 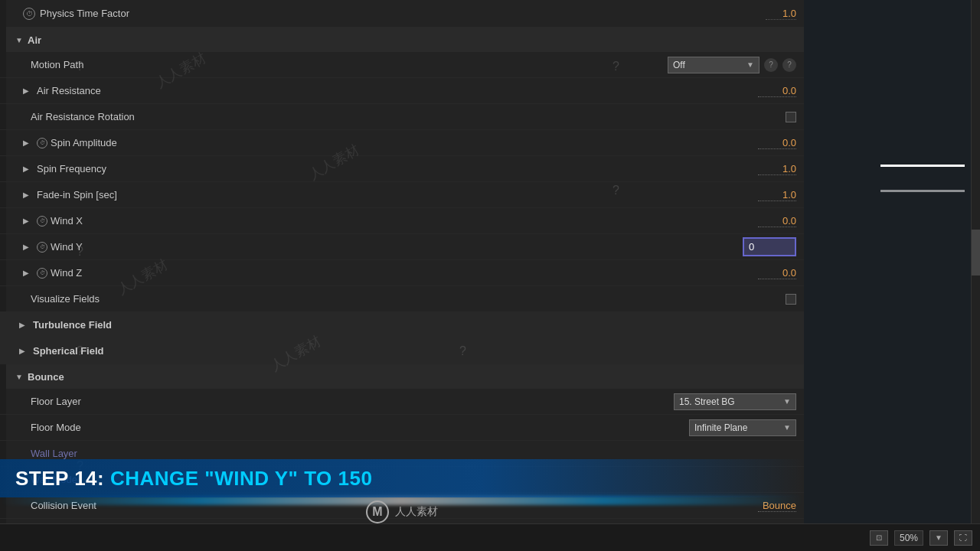 I want to click on bottom-right-bar: ⊡ 50% ▼ ⛶, so click(x=892, y=537).